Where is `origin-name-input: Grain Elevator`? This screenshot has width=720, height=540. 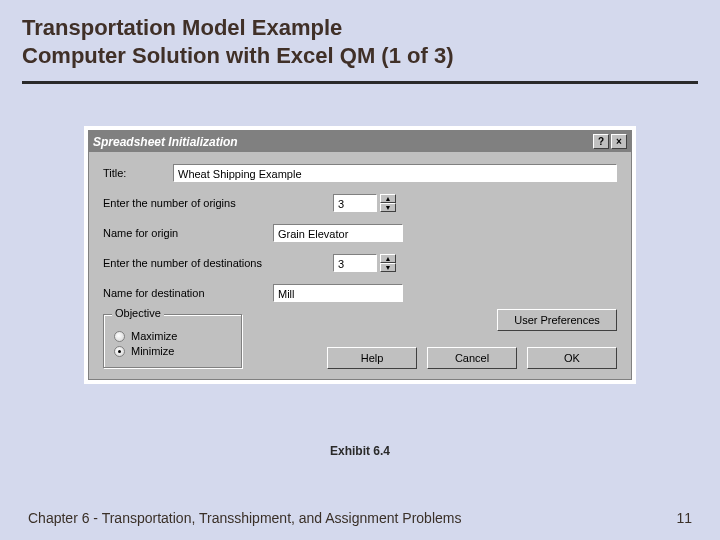 origin-name-input: Grain Elevator is located at coordinates (338, 233).